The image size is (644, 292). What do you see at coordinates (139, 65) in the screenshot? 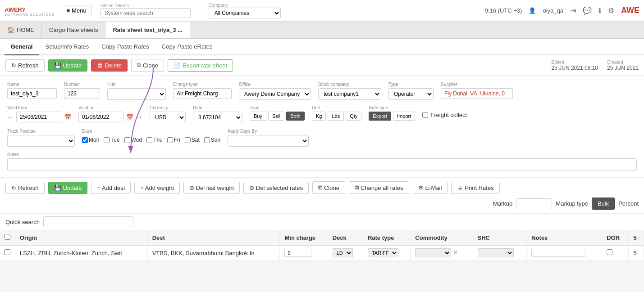
I see `clone-icon: ⧉` at bounding box center [139, 65].